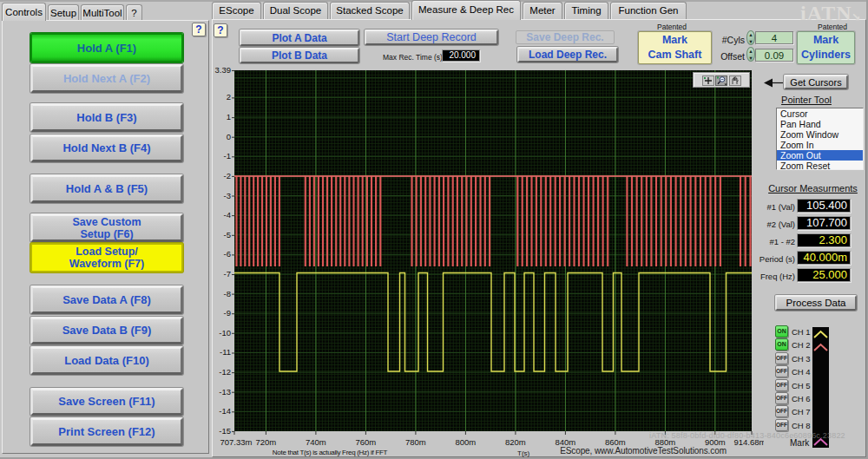 The height and width of the screenshot is (459, 868). I want to click on svg-text: 860m, so click(615, 443).